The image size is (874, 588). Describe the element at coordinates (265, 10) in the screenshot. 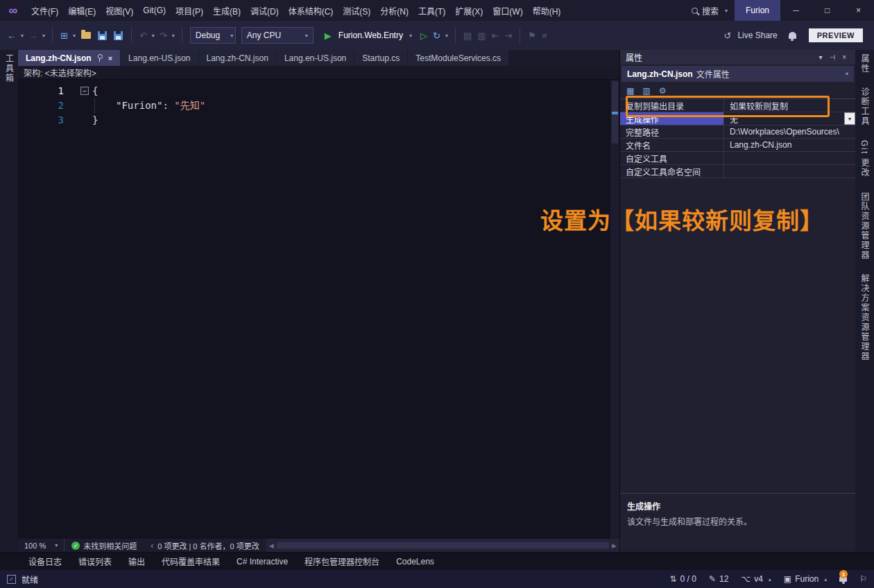

I see `menu-debug: 调试(D)` at that location.